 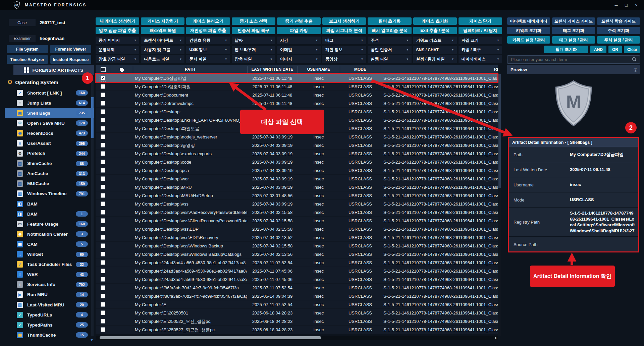 I want to click on table-row: My Computer:\D:\document 2025-07-11 06:1…, so click(x=297, y=95).